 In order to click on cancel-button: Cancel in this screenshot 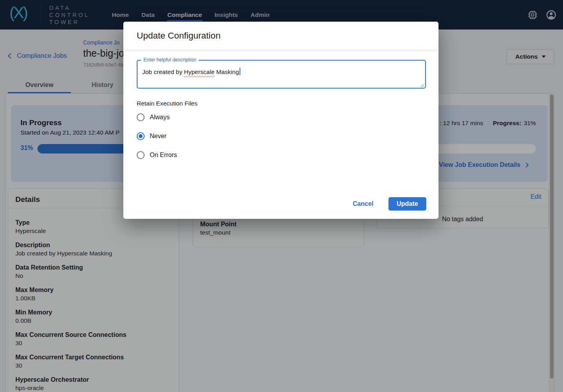, I will do `click(363, 204)`.